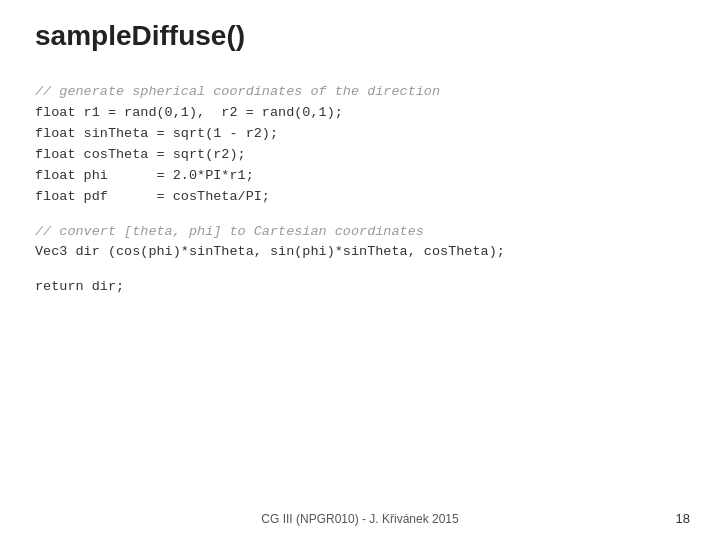  Describe the element at coordinates (360, 252) in the screenshot. I see `code-vec3: Vec3 dir (cos(phi)*sinTheta, sin(phi)*si…` at that location.